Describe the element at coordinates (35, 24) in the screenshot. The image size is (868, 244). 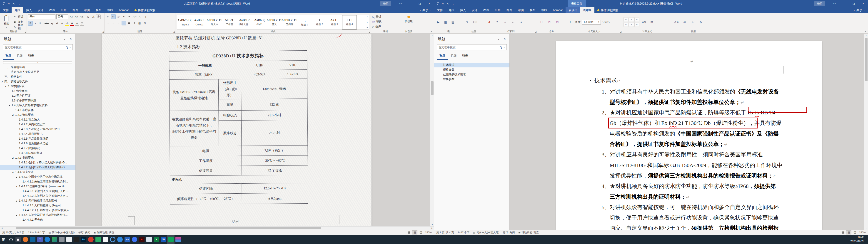
I see `italic-button: I` at that location.